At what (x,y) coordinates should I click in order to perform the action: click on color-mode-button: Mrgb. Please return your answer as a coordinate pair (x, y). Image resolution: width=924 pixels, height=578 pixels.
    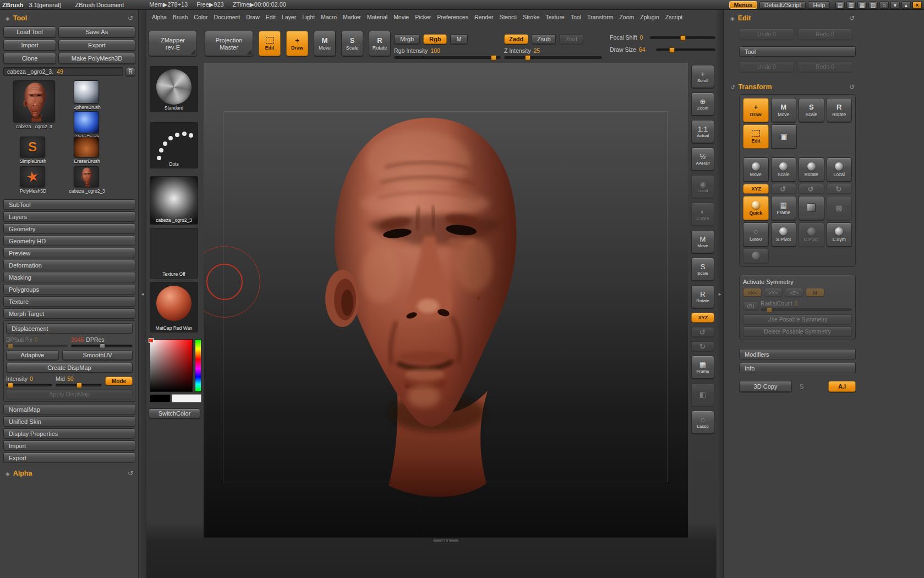
    Looking at the image, I should click on (407, 39).